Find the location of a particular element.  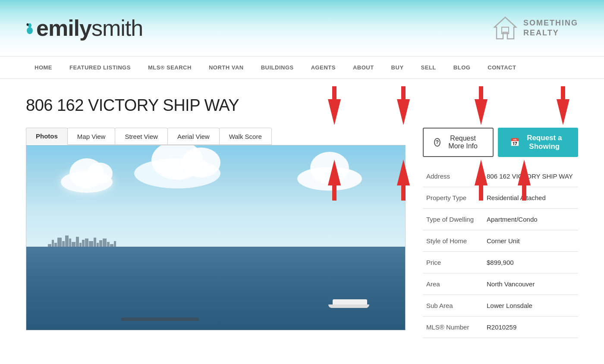

table-row: Price$899,900 is located at coordinates (500, 263).